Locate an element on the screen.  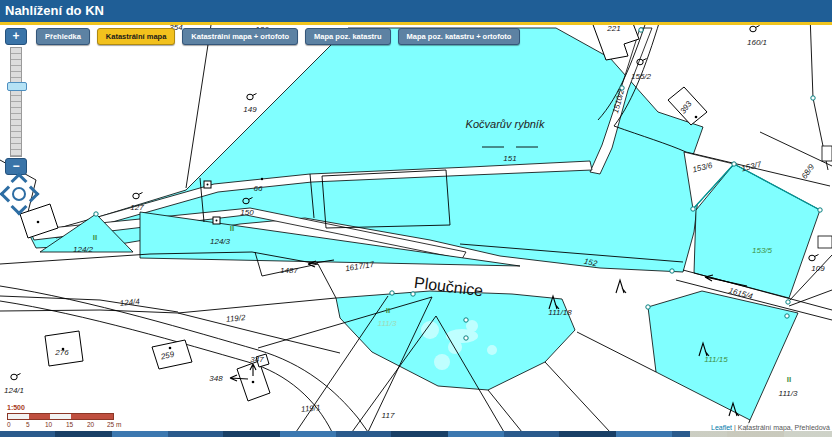
app-title: Nahlížení do KN is located at coordinates (52, 11).